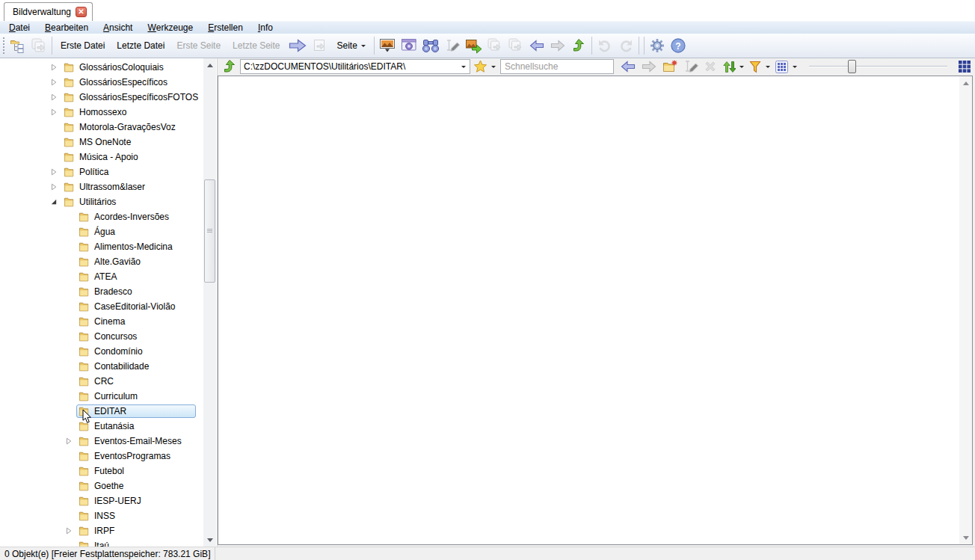  Describe the element at coordinates (102, 351) in the screenshot. I see `tree-item: Condomínio` at that location.